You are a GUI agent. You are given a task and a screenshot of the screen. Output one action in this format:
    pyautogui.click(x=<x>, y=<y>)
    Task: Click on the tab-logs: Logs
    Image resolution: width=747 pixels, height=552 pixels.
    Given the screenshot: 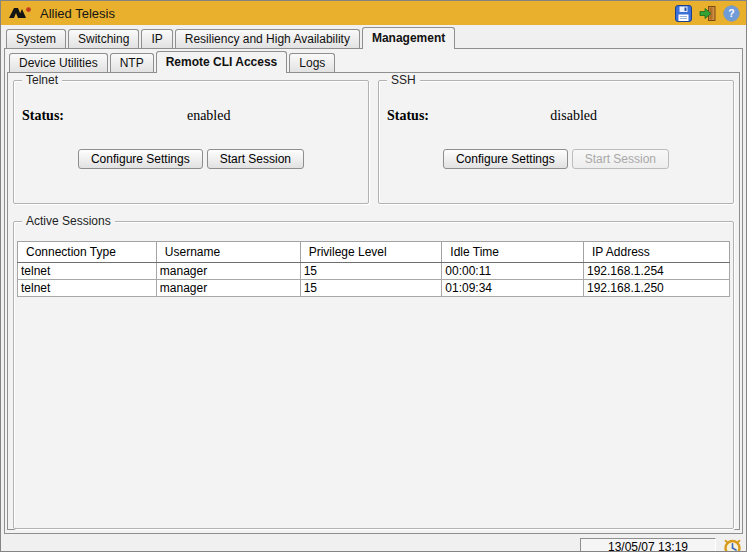 What is the action you would take?
    pyautogui.click(x=312, y=62)
    